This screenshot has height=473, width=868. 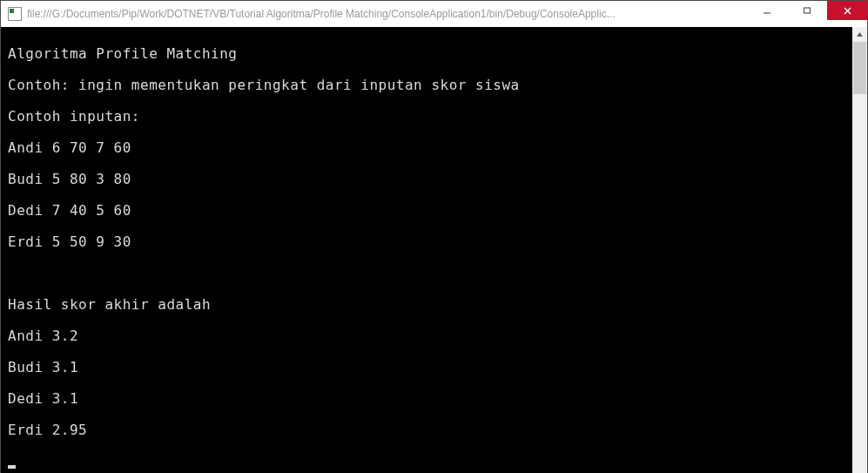 What do you see at coordinates (807, 14) in the screenshot?
I see `window-controls` at bounding box center [807, 14].